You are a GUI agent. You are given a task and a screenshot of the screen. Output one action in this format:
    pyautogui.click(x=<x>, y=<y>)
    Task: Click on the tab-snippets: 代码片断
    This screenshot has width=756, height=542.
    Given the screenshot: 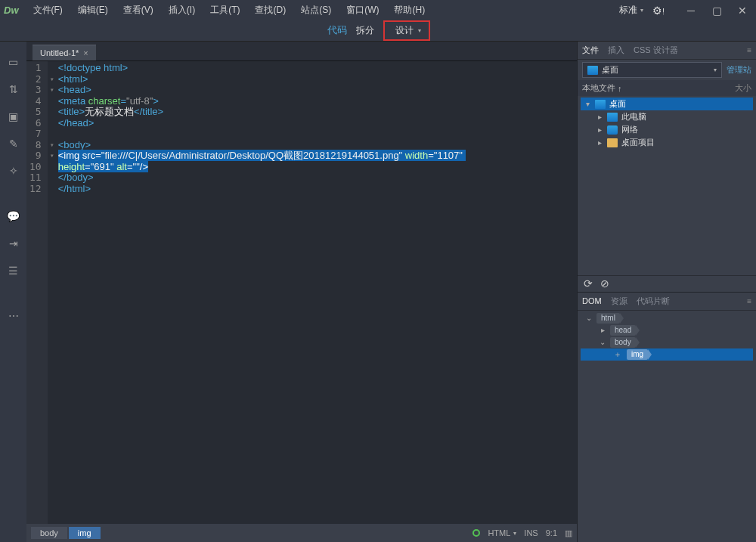 What is the action you would take?
    pyautogui.click(x=653, y=301)
    